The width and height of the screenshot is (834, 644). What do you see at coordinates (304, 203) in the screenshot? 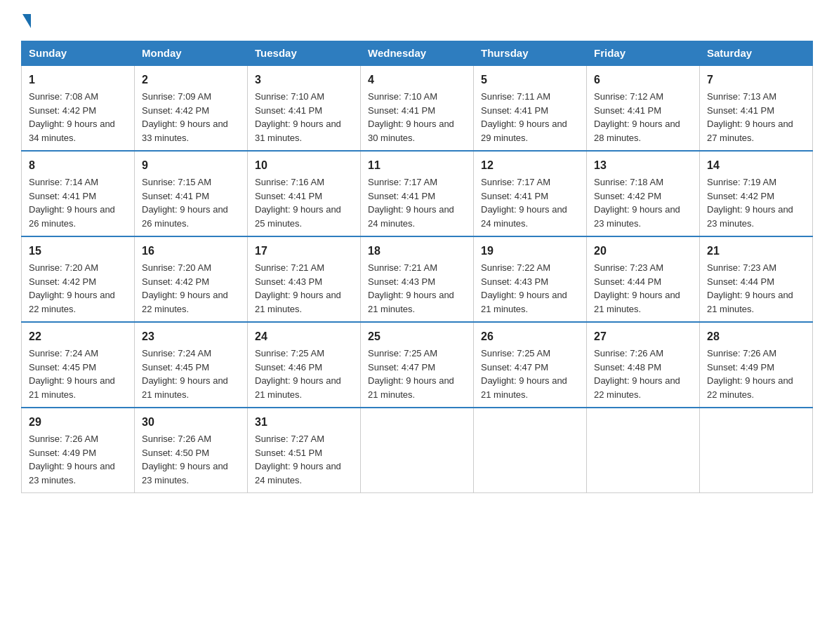
I see `day-info: Sunrise: 7:16 AMSunset: 4:41 PMDaylight:…` at bounding box center [304, 203].